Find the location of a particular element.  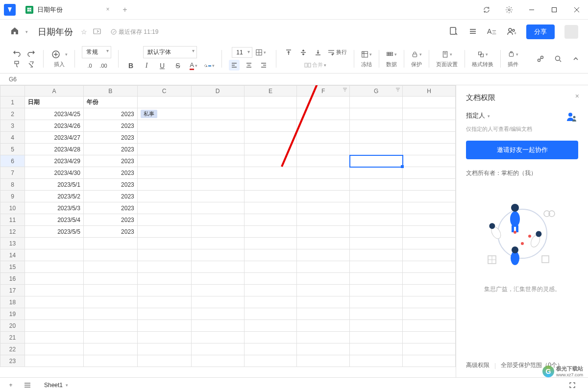

search-icon is located at coordinates (558, 59).